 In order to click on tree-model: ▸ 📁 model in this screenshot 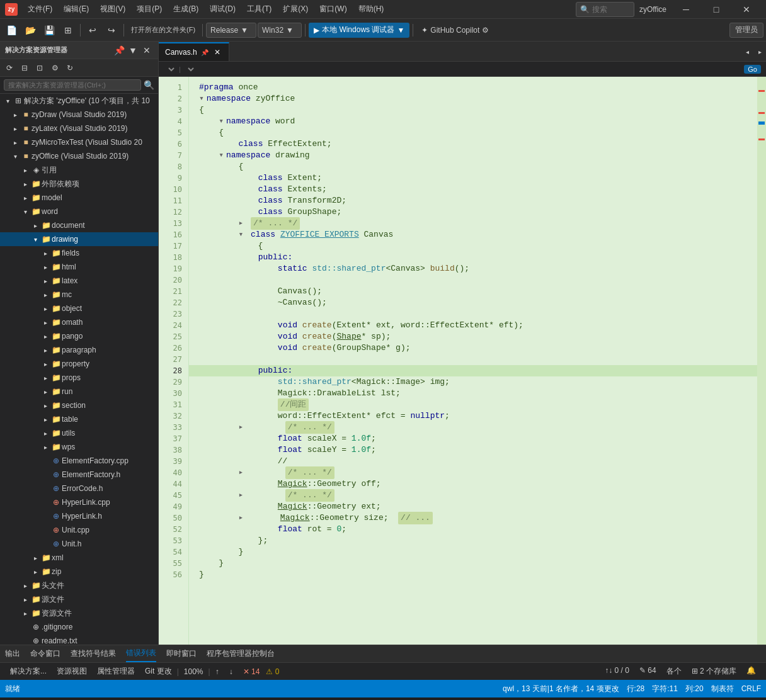, I will do `click(79, 198)`.